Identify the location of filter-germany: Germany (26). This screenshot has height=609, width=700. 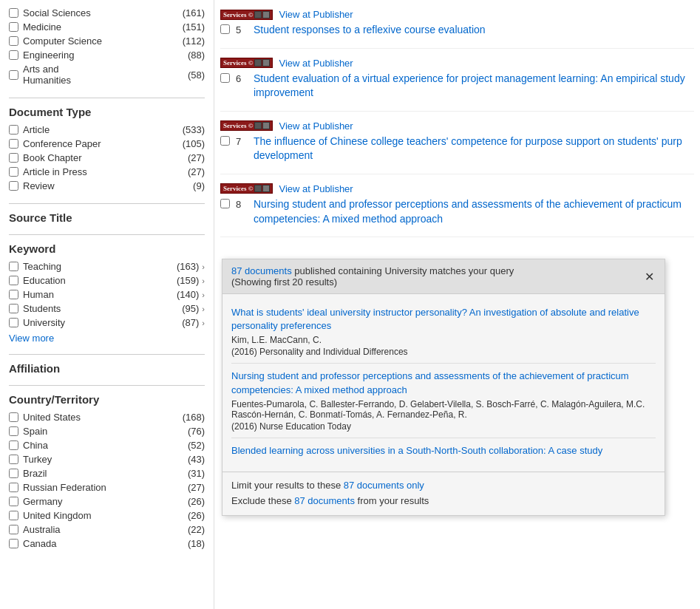
(106, 501).